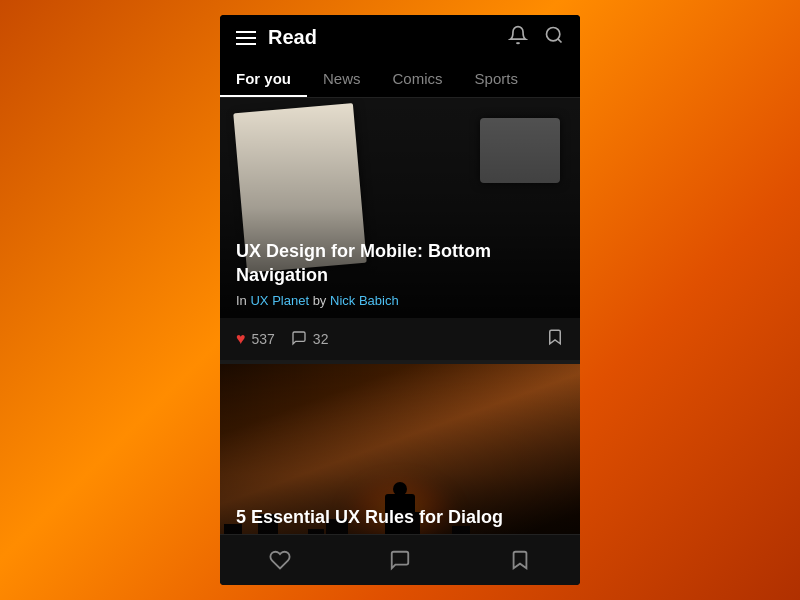  What do you see at coordinates (400, 273) in the screenshot?
I see `article-info-1: UX Design for Mobile: Bottom Navigation …` at bounding box center [400, 273].